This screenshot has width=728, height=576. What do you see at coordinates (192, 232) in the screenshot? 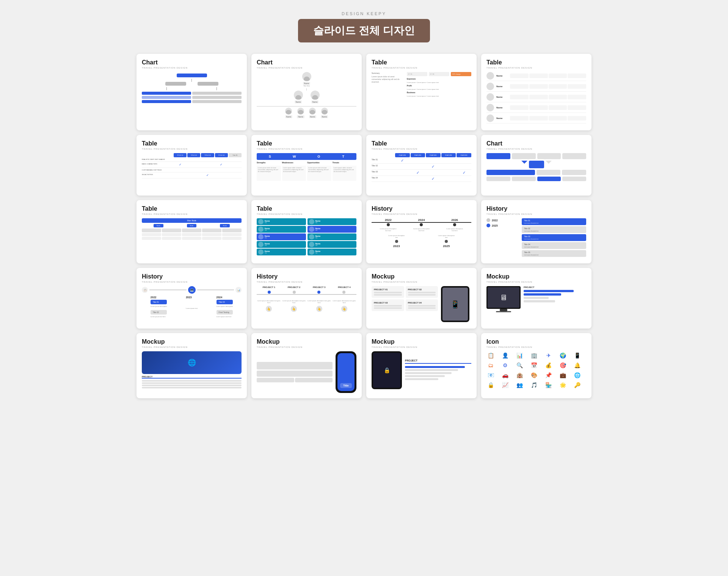
I see `slide-card-slide-9: Table TRAVEL PRESENTATION DESIGN Main No…` at bounding box center [192, 232].